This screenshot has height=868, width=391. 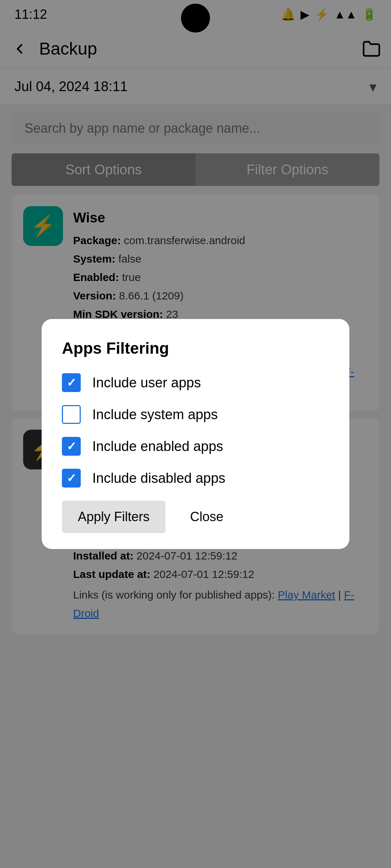 What do you see at coordinates (155, 414) in the screenshot?
I see `checkbox-label-system-apps: Include system apps` at bounding box center [155, 414].